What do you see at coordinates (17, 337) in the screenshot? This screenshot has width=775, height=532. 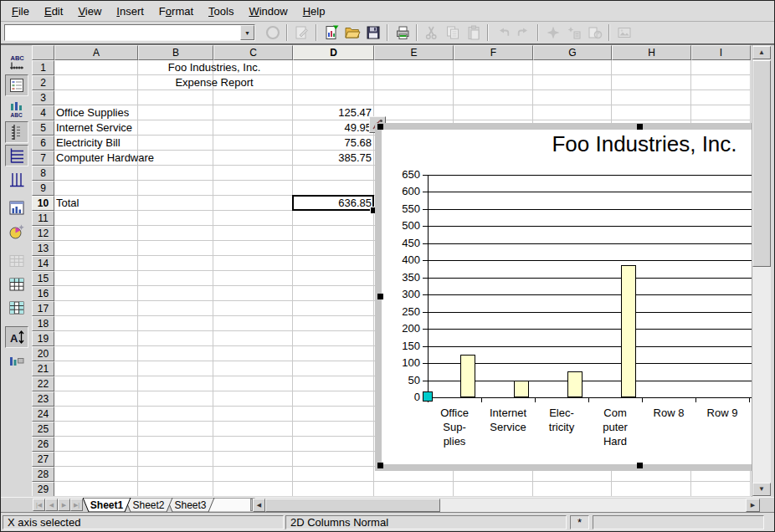 I see `scale-text-button: A` at bounding box center [17, 337].